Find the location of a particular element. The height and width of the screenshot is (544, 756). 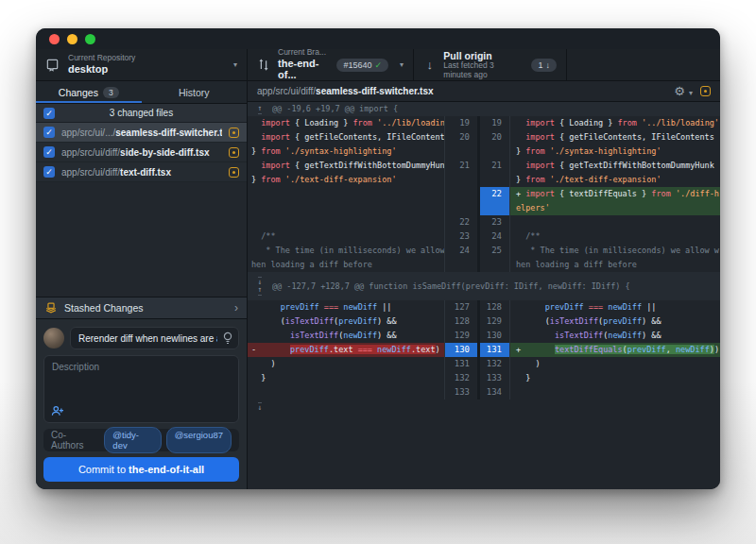

diff-row: isTextDiff(newDiff) &&129130 isTextDiff(… is located at coordinates (484, 336).